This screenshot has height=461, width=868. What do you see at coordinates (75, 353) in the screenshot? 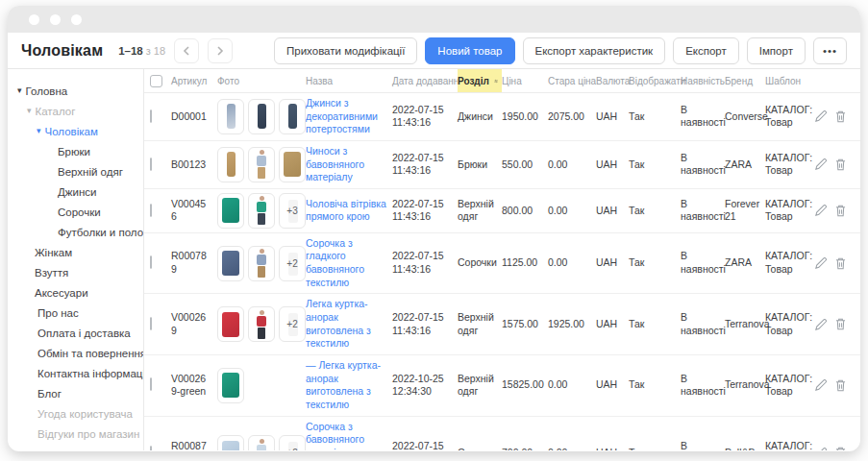
I see `sidebar-item-обмін-та-повернення: Обмін та повернення` at bounding box center [75, 353].